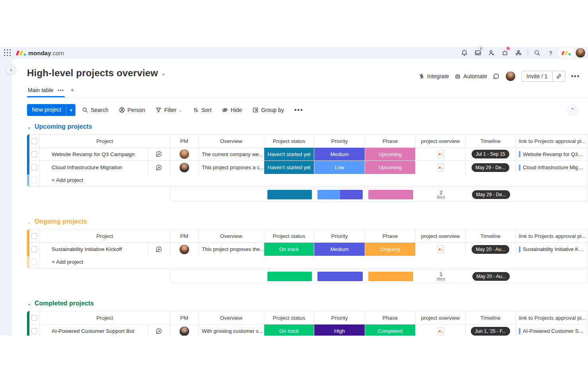  I want to click on invite-members-icon, so click(491, 53).